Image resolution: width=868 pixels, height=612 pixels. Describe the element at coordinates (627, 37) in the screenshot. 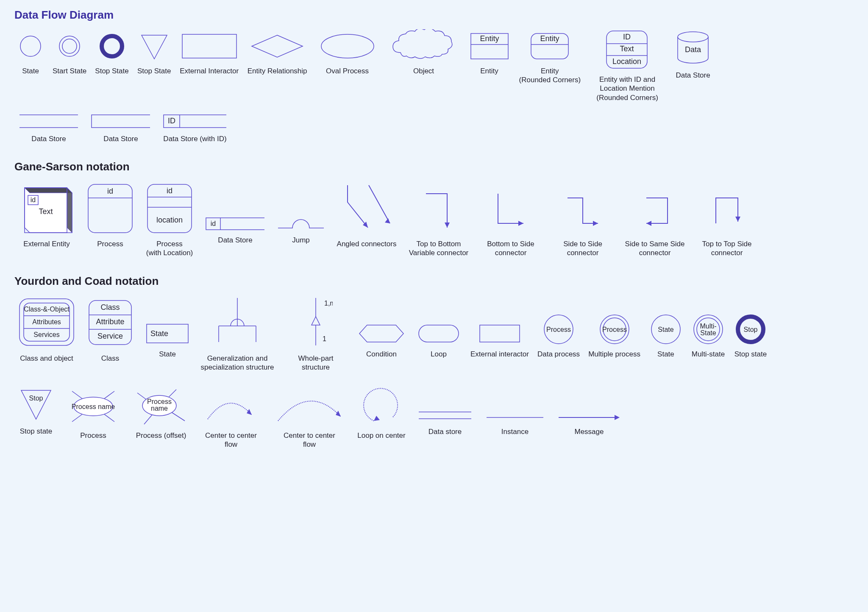

I see `svg-text: ID` at that location.